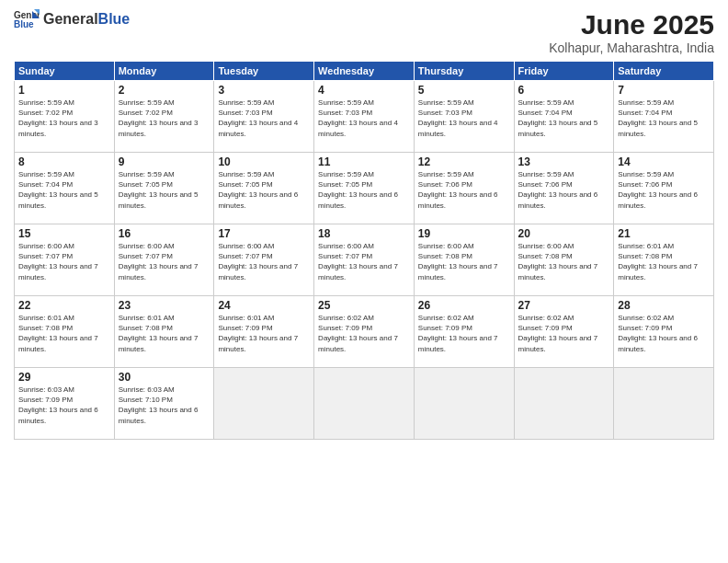 The height and width of the screenshot is (563, 728). What do you see at coordinates (24, 24) in the screenshot?
I see `svg-text: Blue` at bounding box center [24, 24].